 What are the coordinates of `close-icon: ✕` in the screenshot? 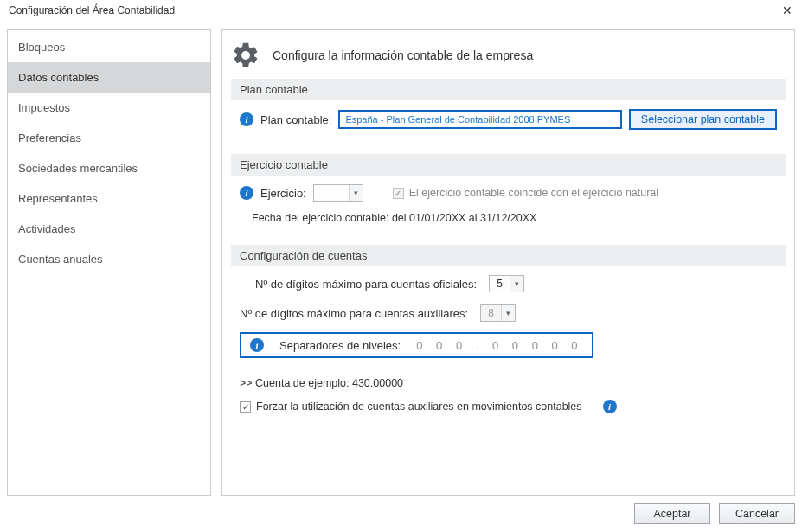 It's located at (787, 10).